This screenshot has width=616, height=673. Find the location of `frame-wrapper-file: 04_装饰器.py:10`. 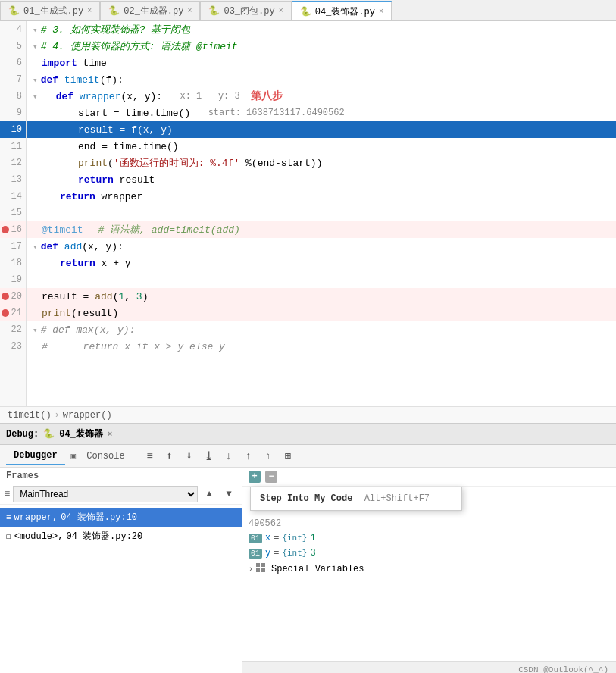

frame-wrapper-file: 04_装饰器.py:10 is located at coordinates (98, 517).